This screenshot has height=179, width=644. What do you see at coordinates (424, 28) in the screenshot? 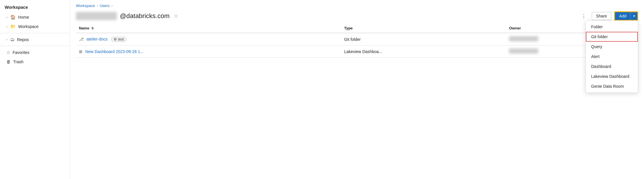
I see `col-type: Type` at bounding box center [424, 28].